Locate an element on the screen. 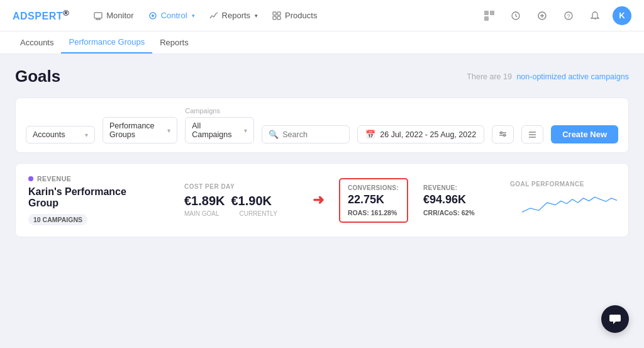  campaigns-count-badge: 10 CAMPAIGNS is located at coordinates (58, 220).